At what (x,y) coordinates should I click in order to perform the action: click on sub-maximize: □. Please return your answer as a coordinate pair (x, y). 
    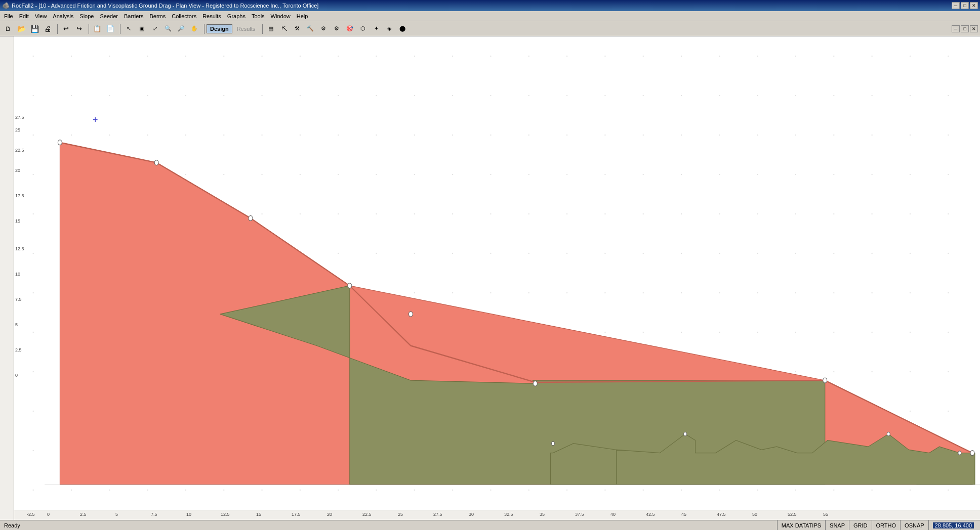
    Looking at the image, I should click on (965, 29).